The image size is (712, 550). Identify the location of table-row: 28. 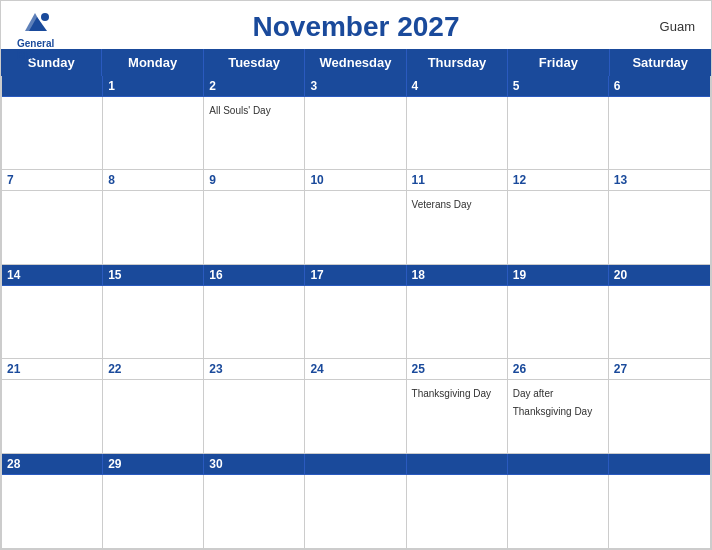
(52, 464).